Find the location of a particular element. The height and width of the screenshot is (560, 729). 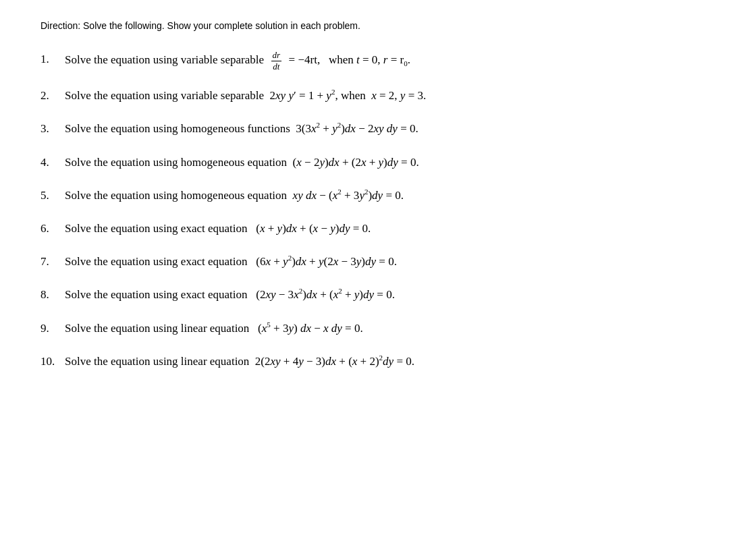

problem-number-9: 9. is located at coordinates (53, 328).